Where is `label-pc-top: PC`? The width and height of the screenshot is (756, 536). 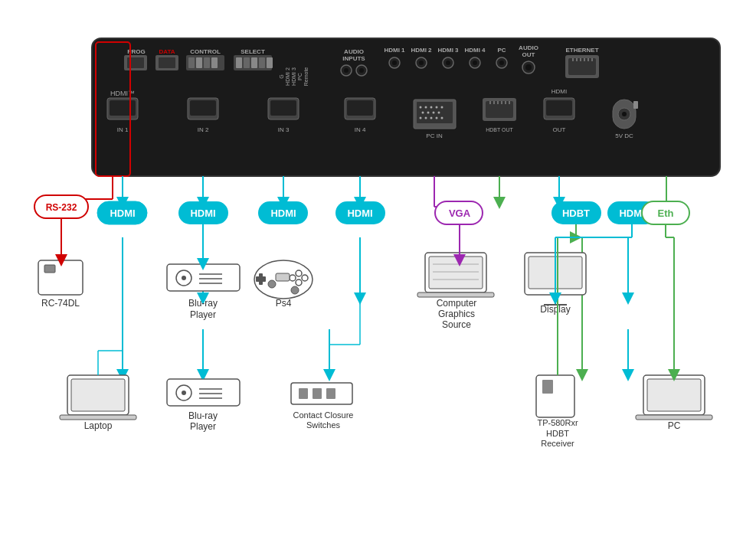 label-pc-top: PC is located at coordinates (501, 51).